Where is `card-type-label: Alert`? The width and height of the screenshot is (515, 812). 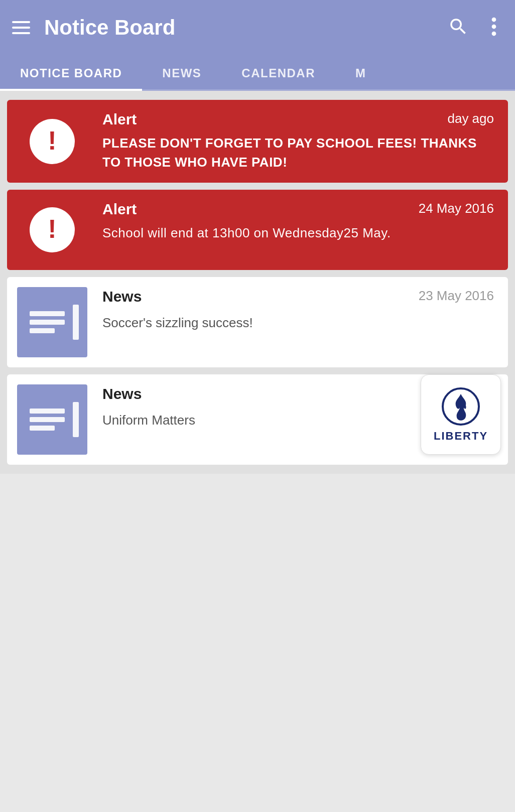 card-type-label: Alert is located at coordinates (119, 119).